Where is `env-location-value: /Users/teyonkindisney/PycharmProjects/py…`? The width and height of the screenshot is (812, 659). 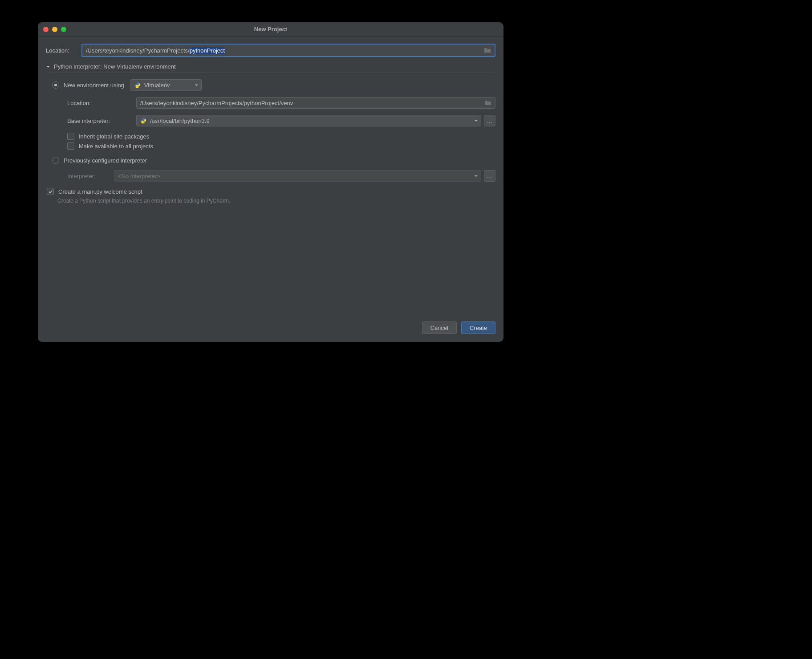 env-location-value: /Users/teyonkindisney/PycharmProjects/py… is located at coordinates (216, 103).